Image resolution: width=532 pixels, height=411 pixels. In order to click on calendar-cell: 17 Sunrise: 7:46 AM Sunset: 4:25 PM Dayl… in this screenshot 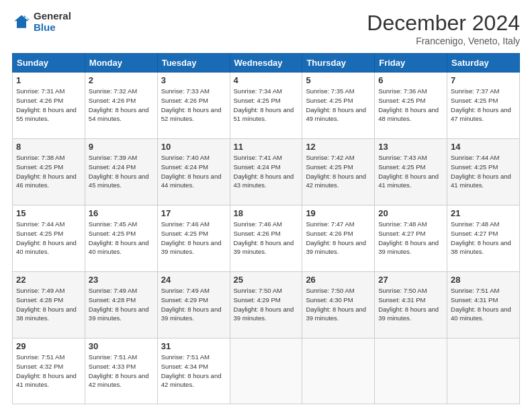, I will do `click(193, 239)`.